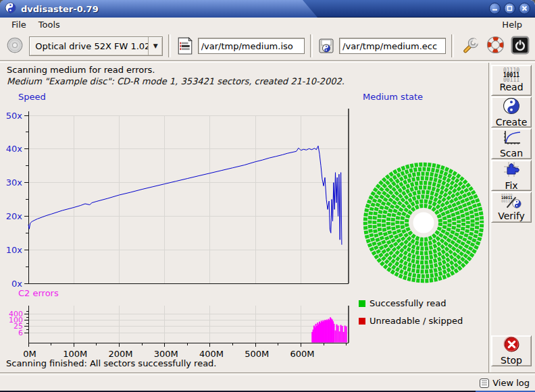 Image resolution: width=535 pixels, height=392 pixels. What do you see at coordinates (411, 321) in the screenshot?
I see `legend-item-unreadable: Unreadable / skipped` at bounding box center [411, 321].